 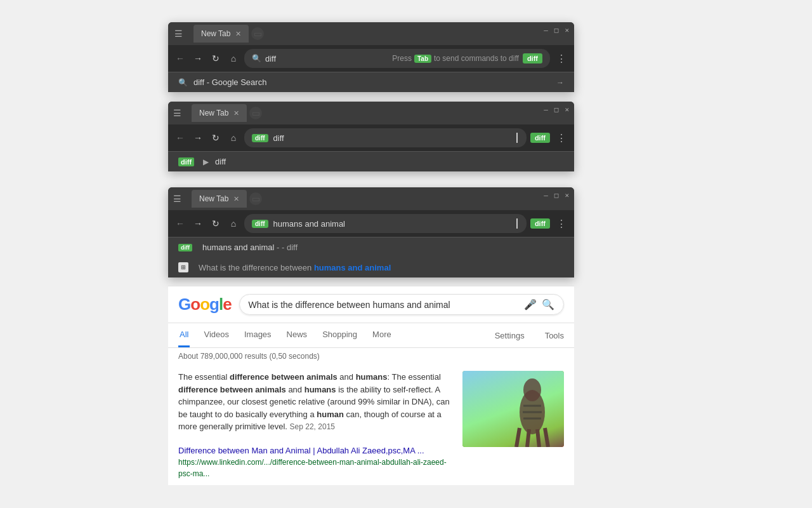 I want to click on suggestion-suffix-3a: - - diff, so click(x=287, y=248).